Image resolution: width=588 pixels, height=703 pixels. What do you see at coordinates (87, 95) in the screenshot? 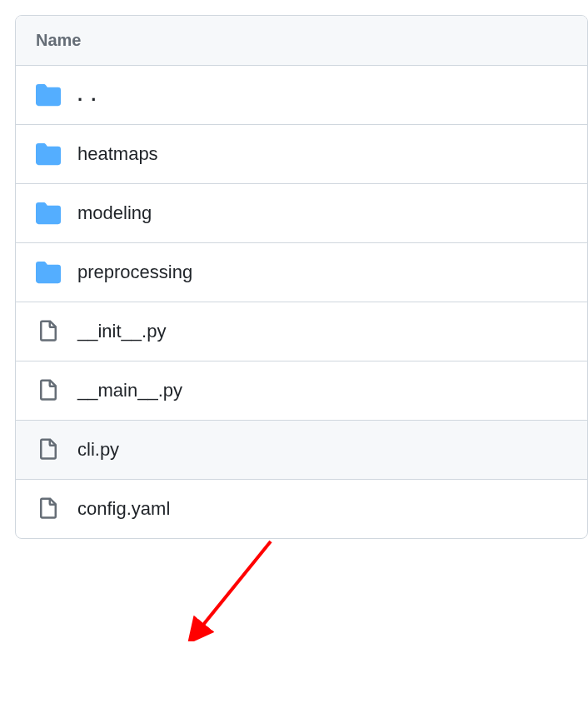
I see `parent-directory-label: . .` at bounding box center [87, 95].